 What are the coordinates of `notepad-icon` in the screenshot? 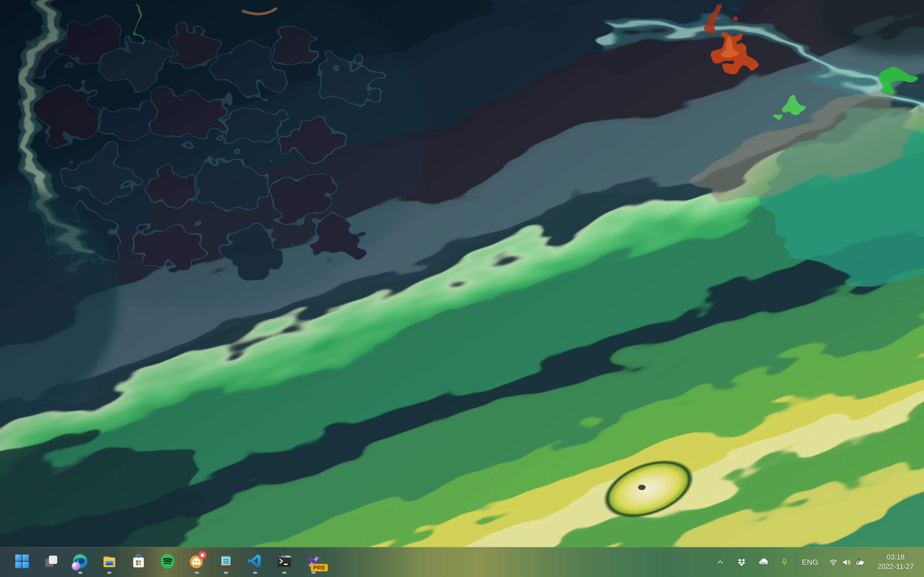 It's located at (226, 561).